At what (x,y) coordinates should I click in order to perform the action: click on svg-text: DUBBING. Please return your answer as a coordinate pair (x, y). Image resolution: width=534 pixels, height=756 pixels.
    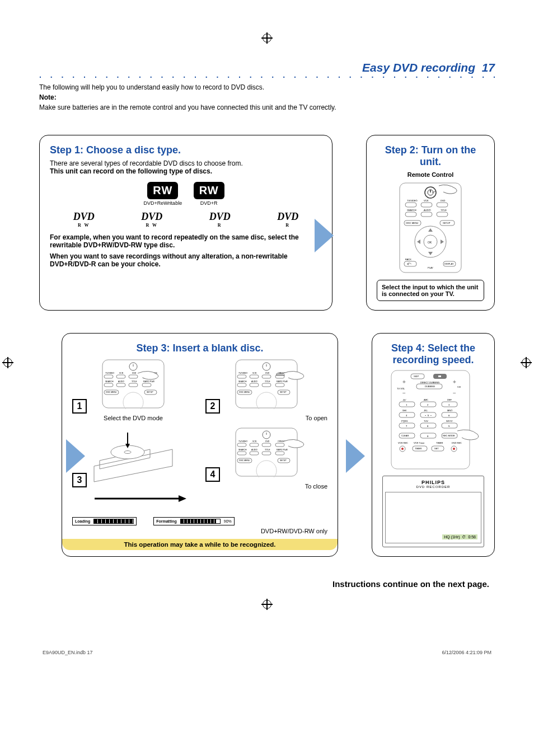
    Looking at the image, I should click on (430, 386).